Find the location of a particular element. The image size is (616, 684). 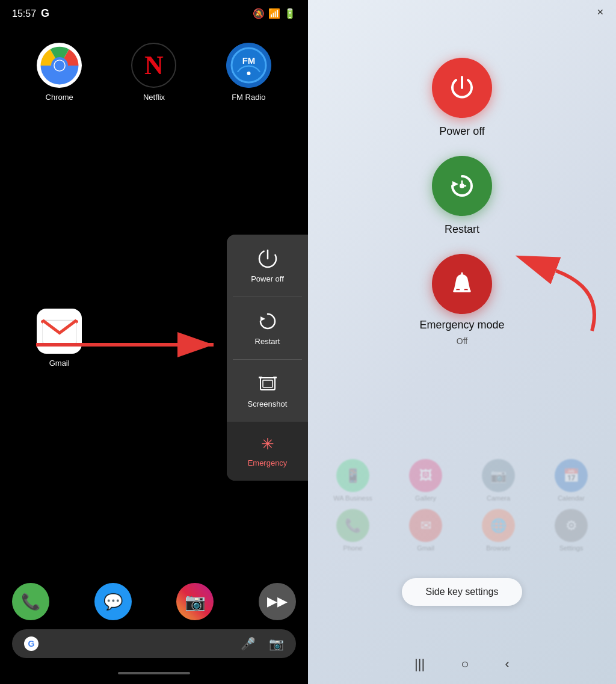

arrow-left-indicator is located at coordinates (129, 346).